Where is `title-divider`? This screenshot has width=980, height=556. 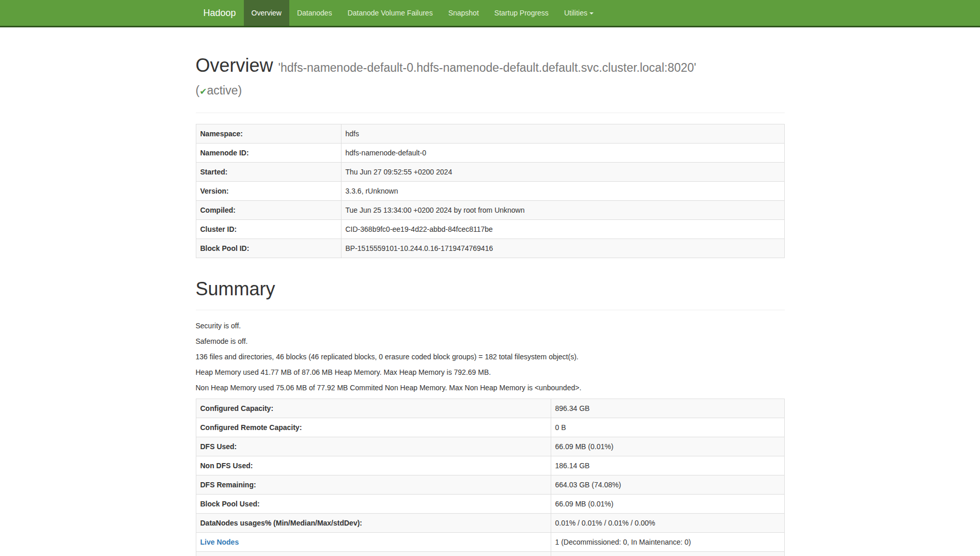
title-divider is located at coordinates (490, 113).